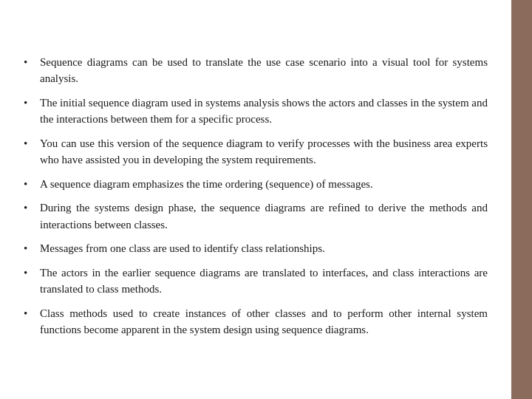 The height and width of the screenshot is (399, 532). Describe the element at coordinates (256, 281) in the screenshot. I see `list-item: •The actors in the earlier sequence diag…` at that location.